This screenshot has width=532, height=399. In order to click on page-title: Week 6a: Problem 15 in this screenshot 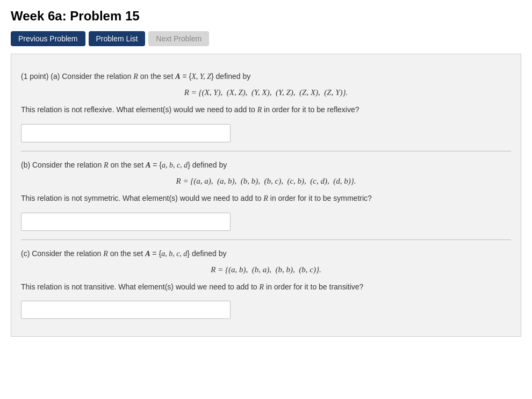, I will do `click(266, 16)`.